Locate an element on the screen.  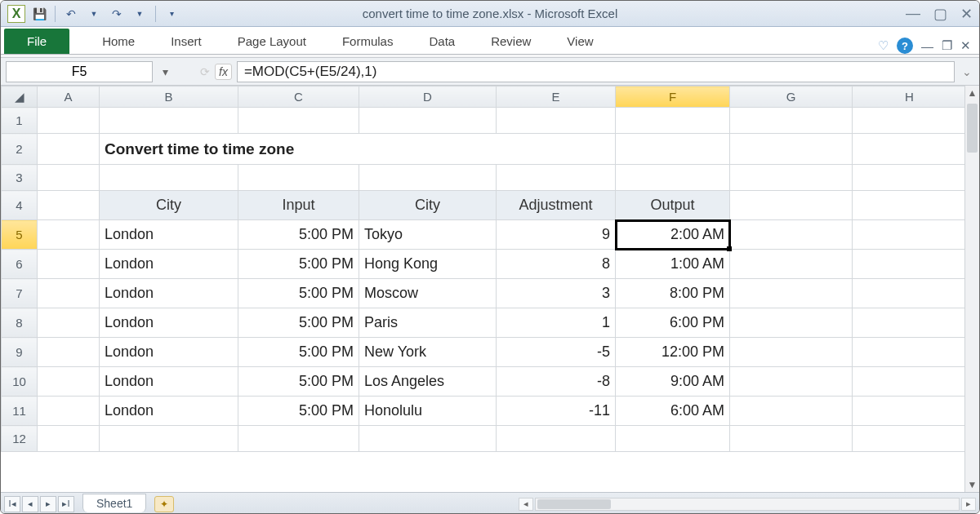
col-header-H: H is located at coordinates (909, 97).